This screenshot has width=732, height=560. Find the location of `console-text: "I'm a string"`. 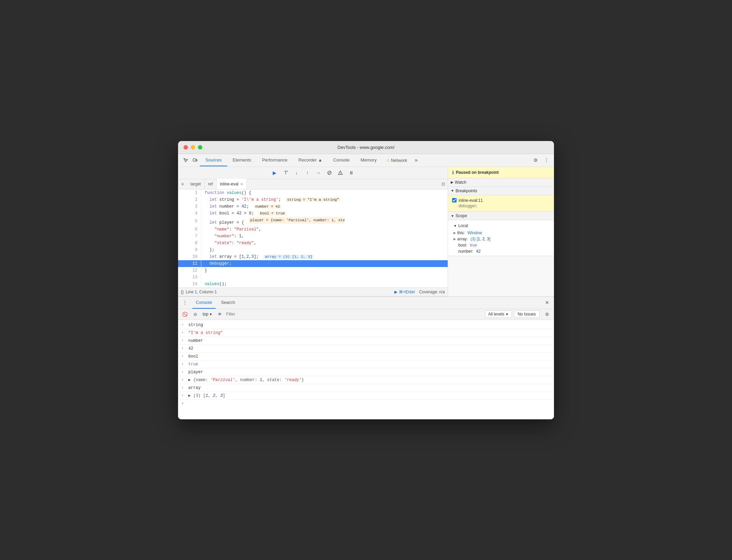

console-text: "I'm a string" is located at coordinates (206, 333).